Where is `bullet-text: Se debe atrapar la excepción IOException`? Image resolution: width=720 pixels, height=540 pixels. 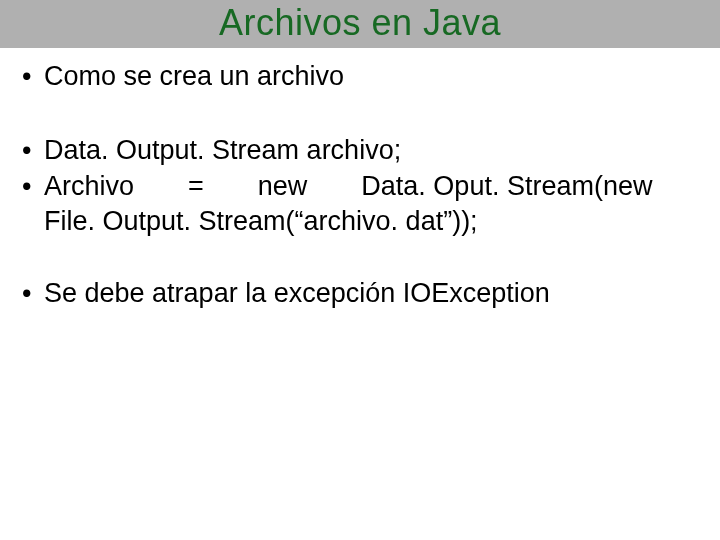
bullet-text: Se debe atrapar la excepción IOException is located at coordinates (371, 294).